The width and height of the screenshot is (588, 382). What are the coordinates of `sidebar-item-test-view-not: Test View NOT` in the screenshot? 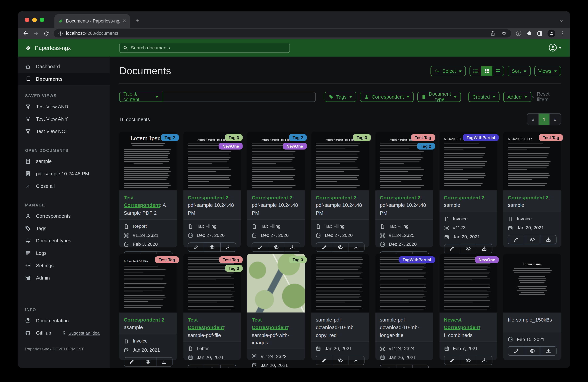 It's located at (64, 131).